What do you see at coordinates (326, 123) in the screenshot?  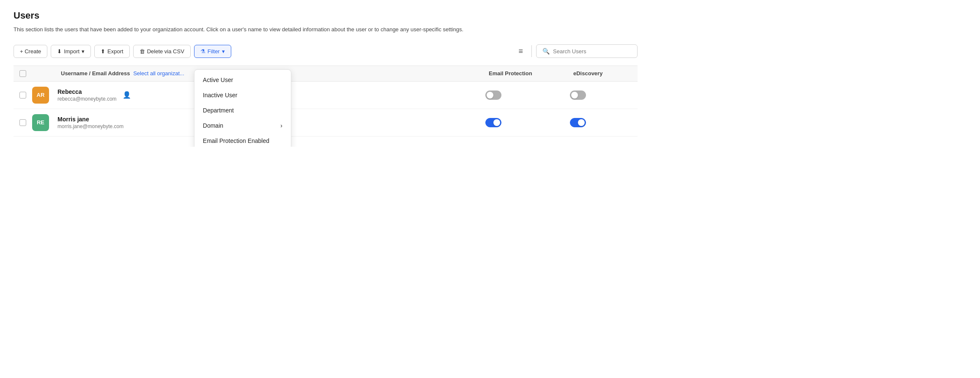 I see `table-row: REMorris janemorris.jane@moneybyte.comNo…` at bounding box center [326, 123].